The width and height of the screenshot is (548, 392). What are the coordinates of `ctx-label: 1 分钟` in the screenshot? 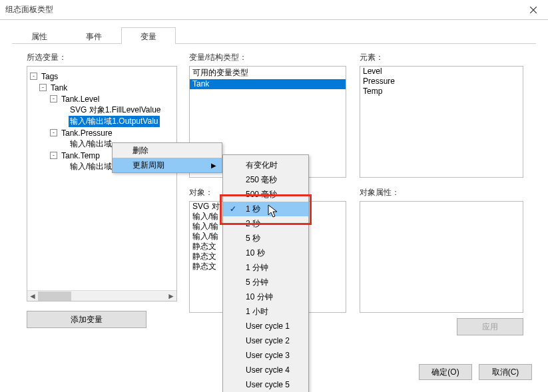 It's located at (257, 268).